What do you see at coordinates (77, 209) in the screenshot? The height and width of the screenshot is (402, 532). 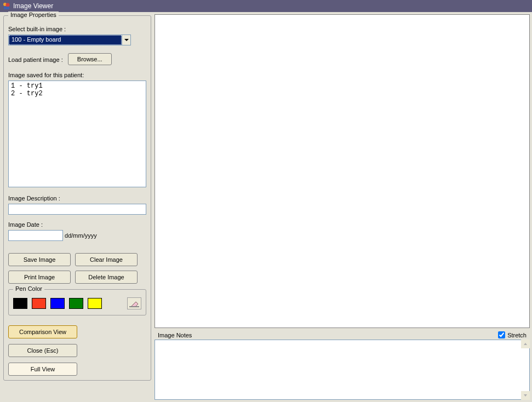 I see `image-description-input` at bounding box center [77, 209].